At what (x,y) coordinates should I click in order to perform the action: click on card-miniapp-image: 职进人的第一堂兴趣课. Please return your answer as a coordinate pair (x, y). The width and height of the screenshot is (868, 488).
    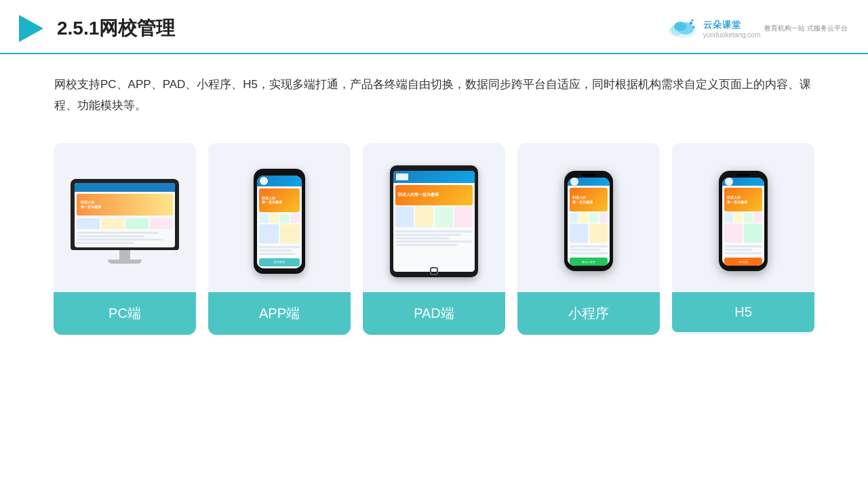
    Looking at the image, I should click on (589, 218).